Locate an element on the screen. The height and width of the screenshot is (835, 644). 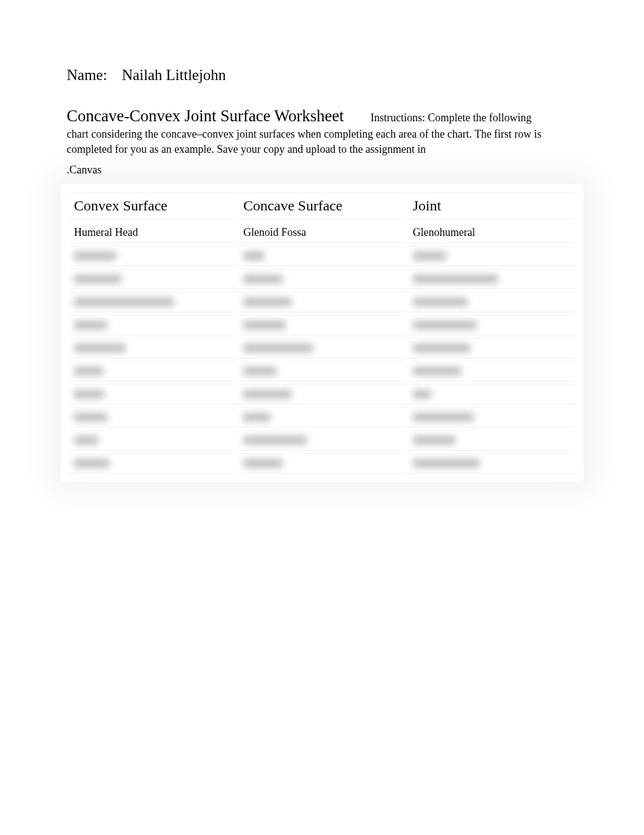
name-label: Name: is located at coordinates (87, 75).